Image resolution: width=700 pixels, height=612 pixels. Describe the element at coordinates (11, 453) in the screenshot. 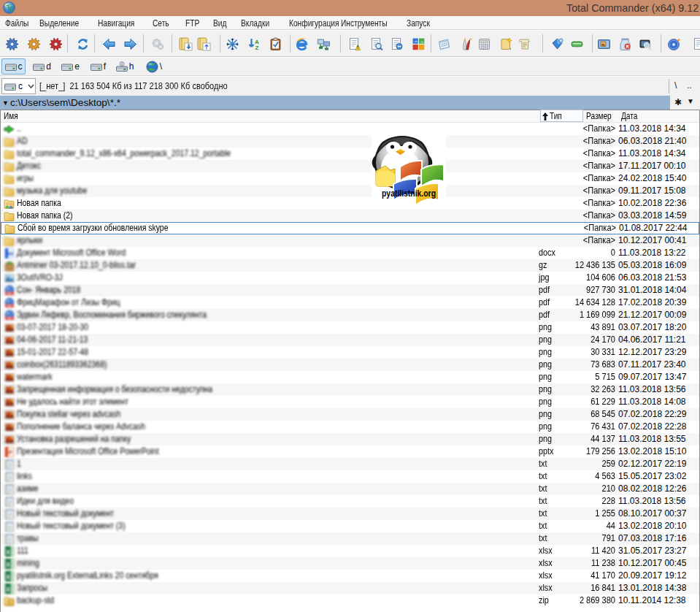

I see `svg-text: P` at that location.